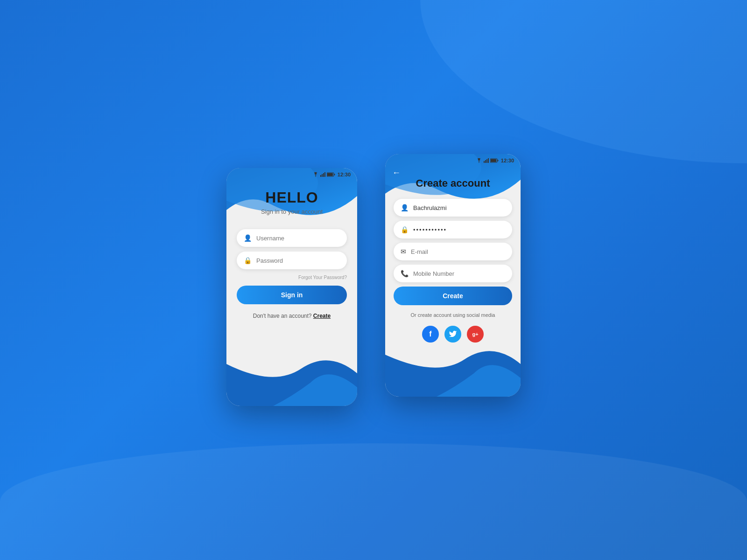 This screenshot has width=747, height=560. What do you see at coordinates (486, 161) in the screenshot?
I see `create-signal-icon` at bounding box center [486, 161].